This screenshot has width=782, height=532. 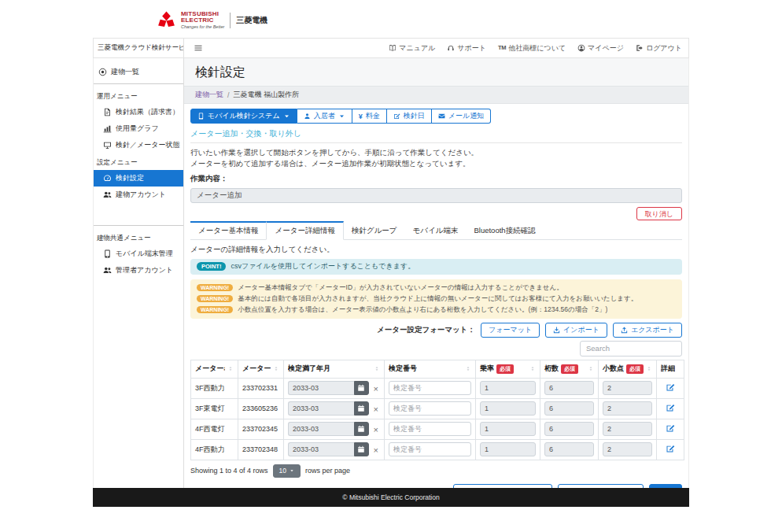 What do you see at coordinates (436, 288) in the screenshot?
I see `warning-line: WARNING!メーター基本情報タブで「メーターID」が入力されていないメーター…` at bounding box center [436, 288].